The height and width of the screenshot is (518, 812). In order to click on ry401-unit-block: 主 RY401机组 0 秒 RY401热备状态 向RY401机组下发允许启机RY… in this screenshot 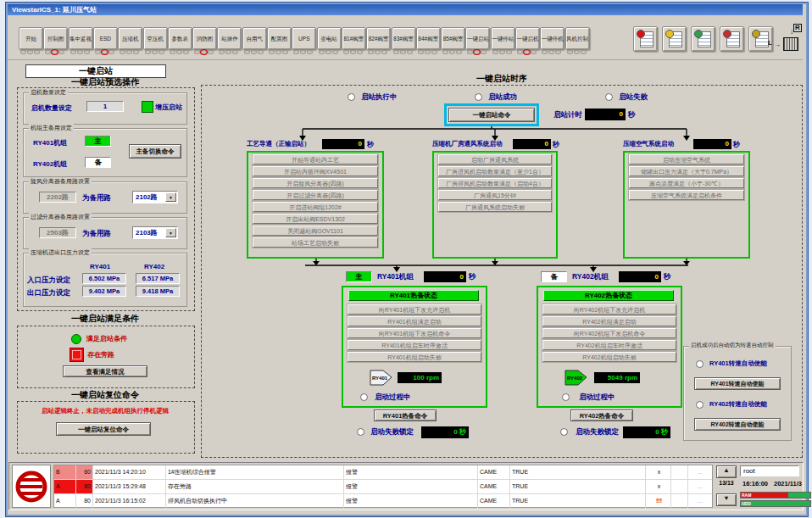, I will do `click(414, 355)`.